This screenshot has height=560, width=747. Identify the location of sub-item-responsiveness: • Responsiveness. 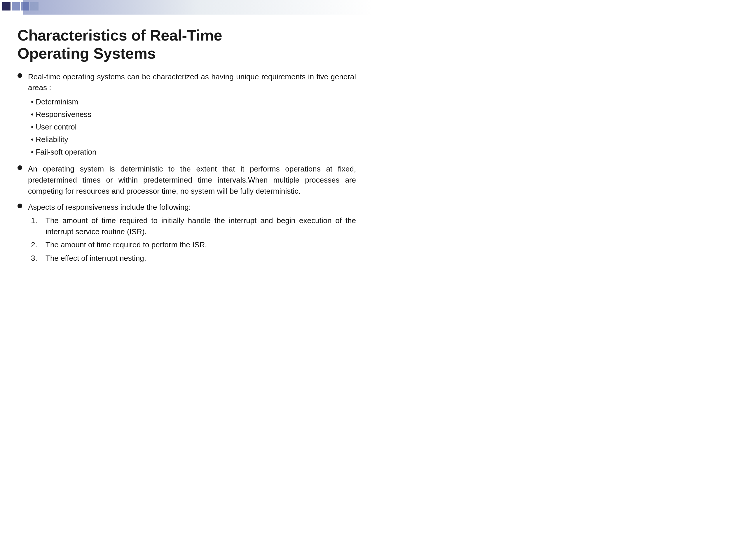
(194, 115).